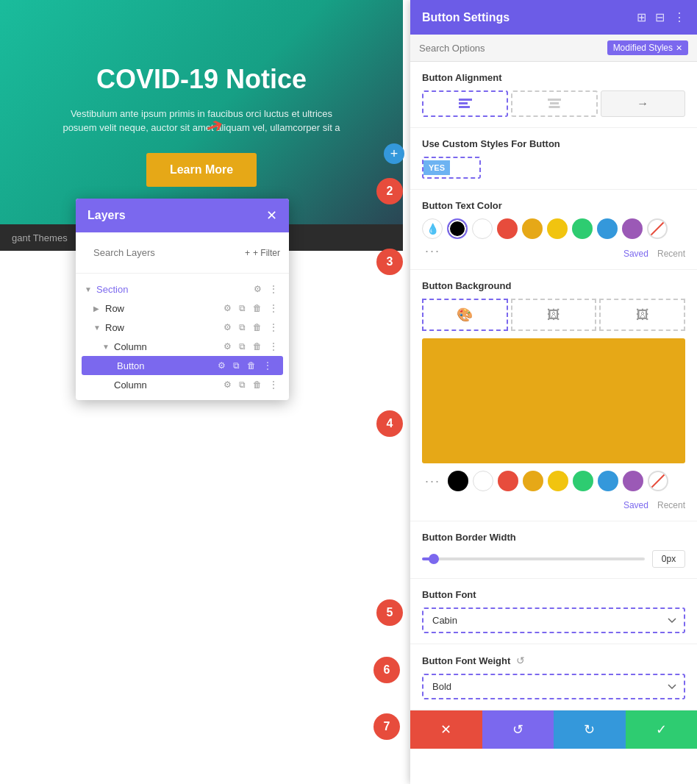 This screenshot has width=697, height=784. What do you see at coordinates (508, 481) in the screenshot?
I see `bg-color-red` at bounding box center [508, 481].